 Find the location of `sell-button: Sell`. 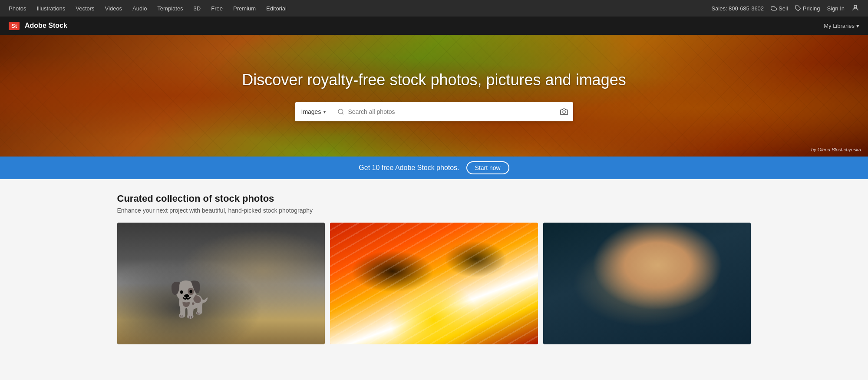

sell-button: Sell is located at coordinates (779, 9).